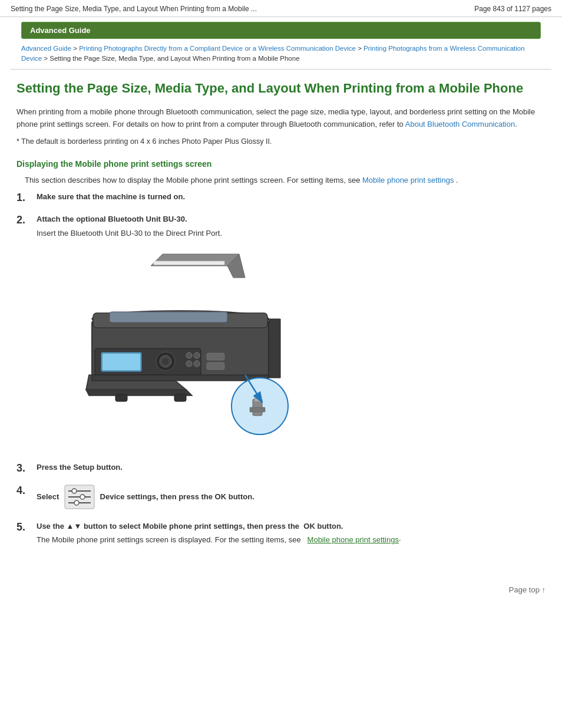 This screenshot has width=562, height=728. What do you see at coordinates (171, 58) in the screenshot?
I see `breadcrumb-current: > Setting the Page Size, Media Type, and…` at bounding box center [171, 58].